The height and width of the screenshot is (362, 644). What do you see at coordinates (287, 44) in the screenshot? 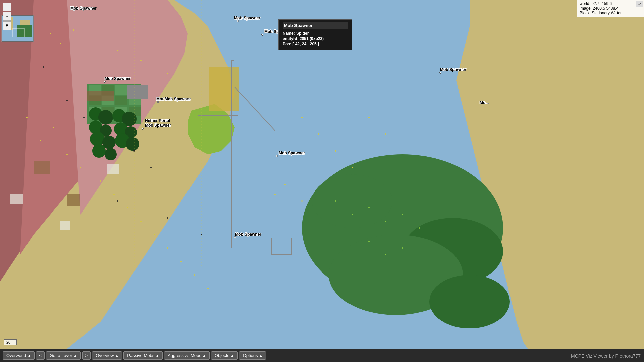
I see `tooltip-pos-label: Pos:` at bounding box center [287, 44].